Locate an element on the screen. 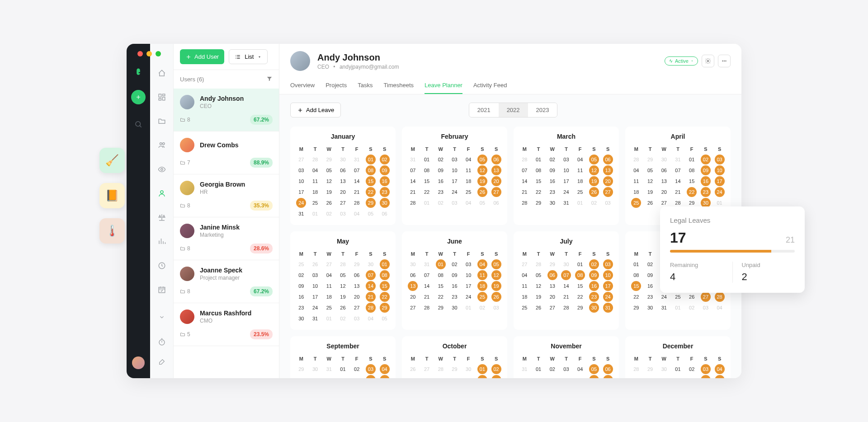  day-cell: 27 is located at coordinates (706, 297).